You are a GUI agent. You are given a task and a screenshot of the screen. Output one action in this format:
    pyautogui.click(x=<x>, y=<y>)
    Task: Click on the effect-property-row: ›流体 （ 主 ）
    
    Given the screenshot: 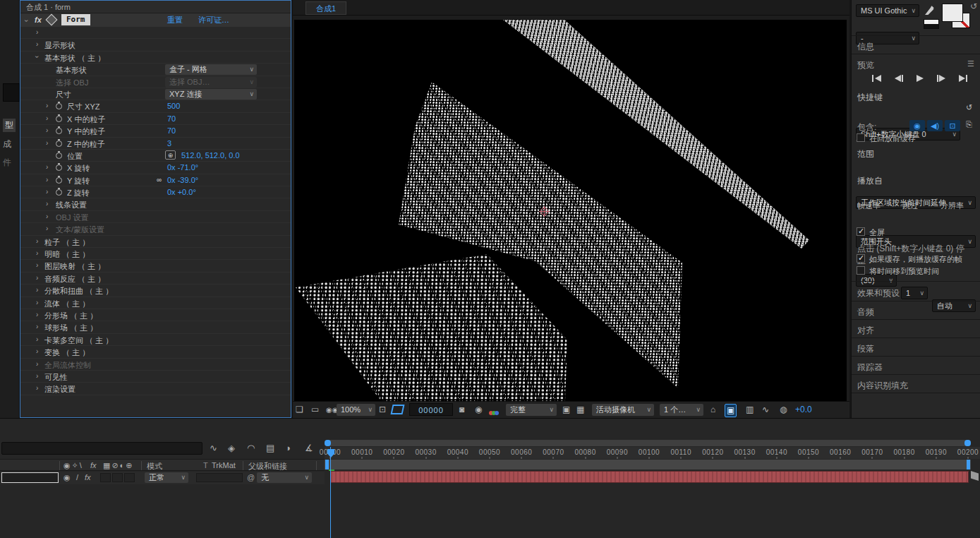 What is the action you would take?
    pyautogui.click(x=155, y=304)
    